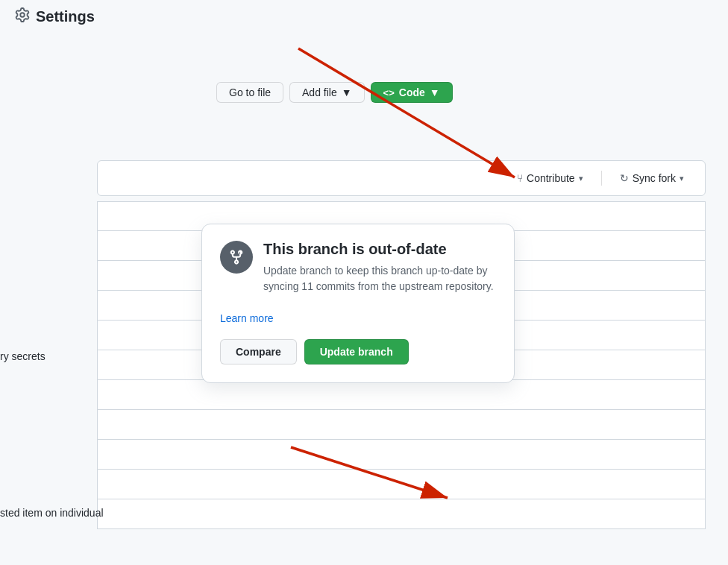 The width and height of the screenshot is (728, 565). What do you see at coordinates (236, 257) in the screenshot?
I see `branch-icon-circle` at bounding box center [236, 257].